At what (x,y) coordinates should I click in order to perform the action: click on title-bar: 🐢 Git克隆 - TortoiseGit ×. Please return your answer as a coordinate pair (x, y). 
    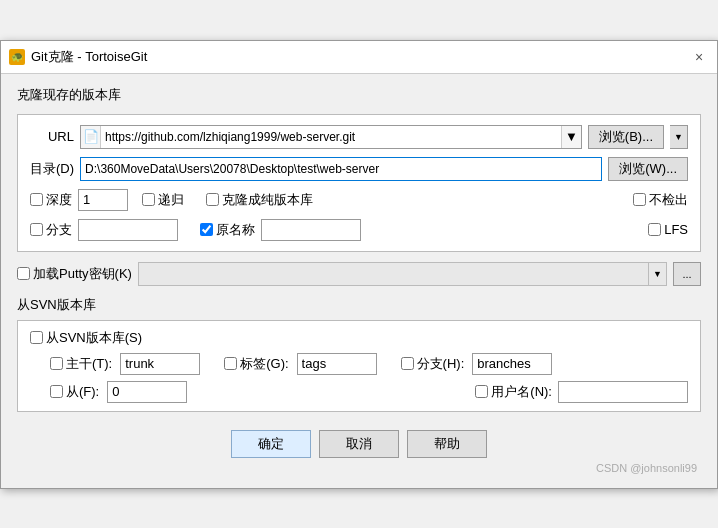
    Looking at the image, I should click on (359, 58).